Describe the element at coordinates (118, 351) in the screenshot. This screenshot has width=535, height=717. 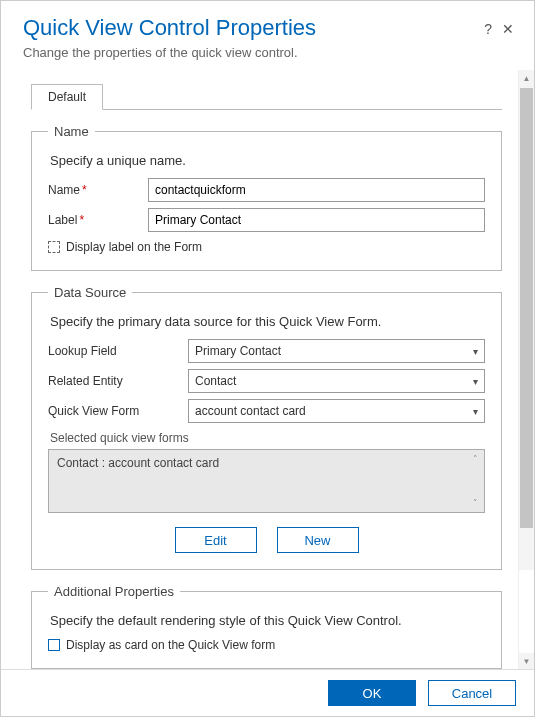
I see `lookup-field-label: Lookup Field` at that location.